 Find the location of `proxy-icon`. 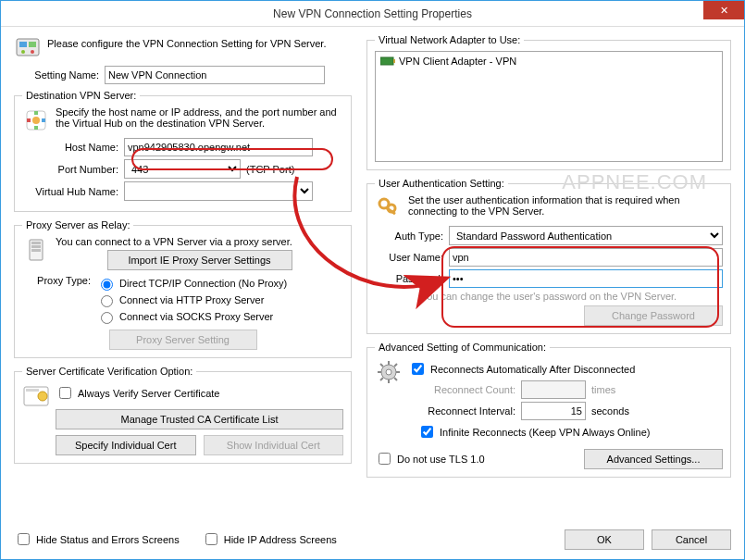

proxy-icon is located at coordinates (36, 250).